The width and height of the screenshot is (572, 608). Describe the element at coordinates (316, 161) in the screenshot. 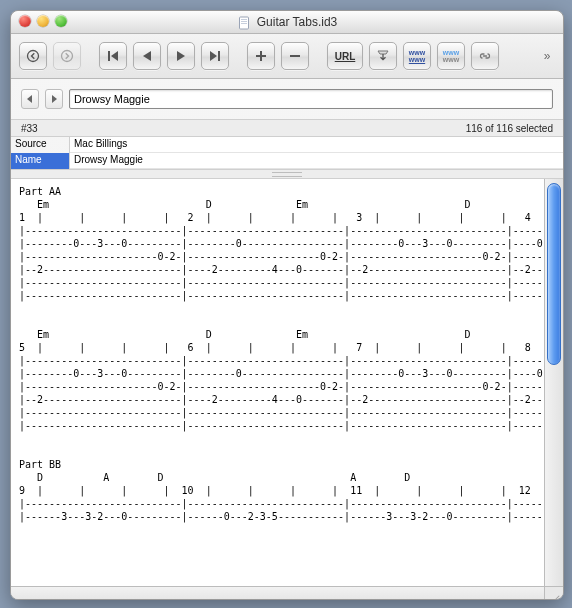

I see `field-value-name: Drowsy Maggie` at that location.